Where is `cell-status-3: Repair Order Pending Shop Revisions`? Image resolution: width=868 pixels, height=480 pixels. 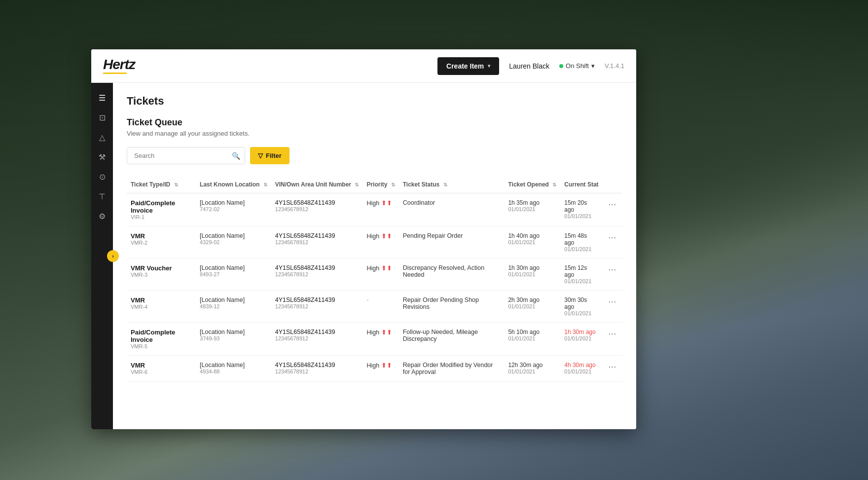
cell-status-3: Repair Order Pending Shop Revisions is located at coordinates (452, 307).